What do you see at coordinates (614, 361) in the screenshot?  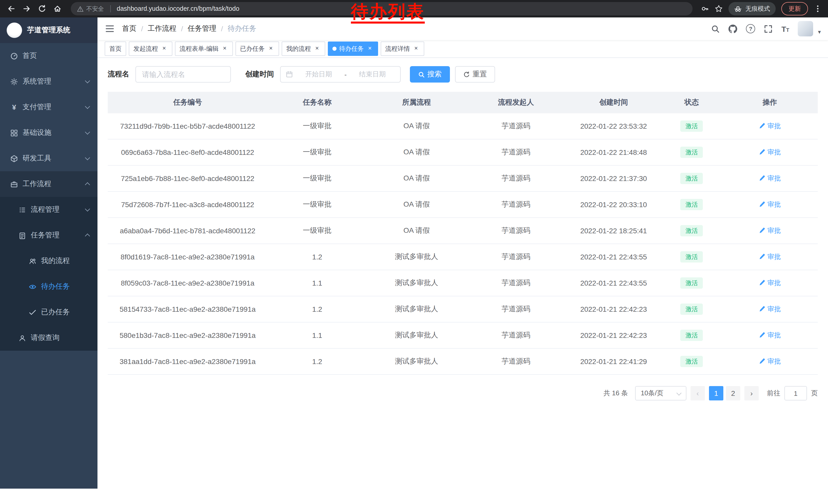 I see `cell-create-time: 2022-01-21 22:41:29` at bounding box center [614, 361].